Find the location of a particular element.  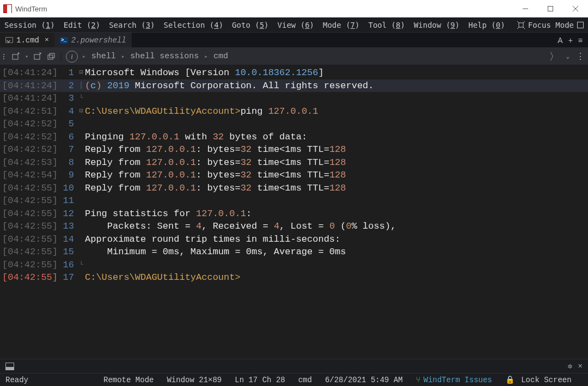

line-number: 2 is located at coordinates (66, 86).